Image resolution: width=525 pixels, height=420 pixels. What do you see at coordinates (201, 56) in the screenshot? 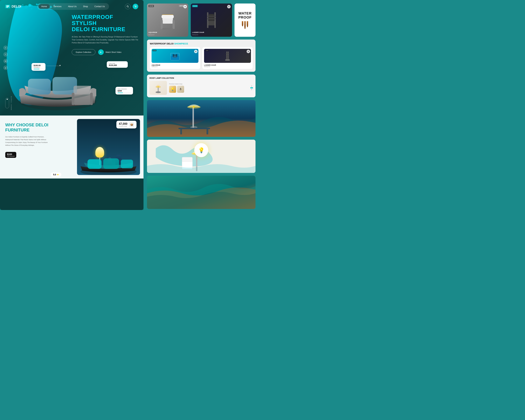
I see `showpiece-section: WATERPROOF DELOI SHOWPIECE` at bounding box center [201, 56].